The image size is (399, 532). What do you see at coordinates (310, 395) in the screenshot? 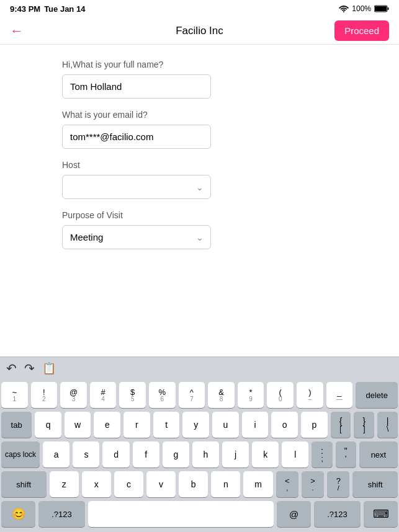
I see `key-rpar-dash: )–` at bounding box center [310, 395].